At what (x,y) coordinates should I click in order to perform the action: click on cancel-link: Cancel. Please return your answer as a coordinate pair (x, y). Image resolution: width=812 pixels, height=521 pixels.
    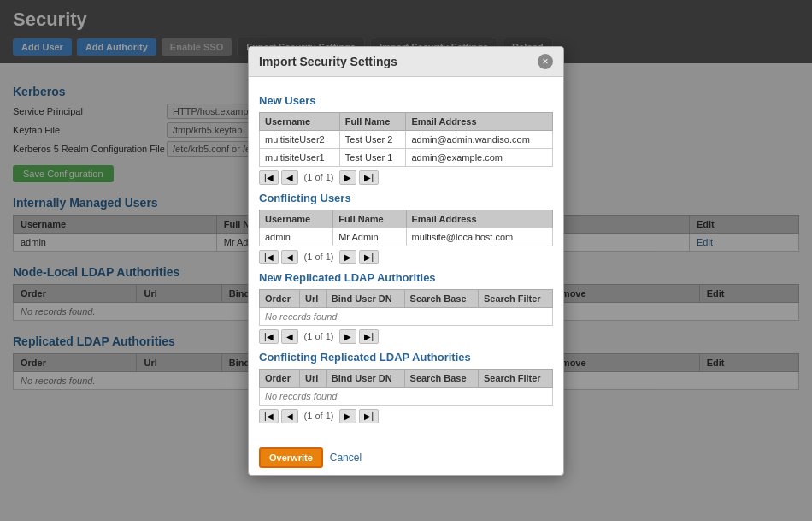
    Looking at the image, I should click on (345, 458).